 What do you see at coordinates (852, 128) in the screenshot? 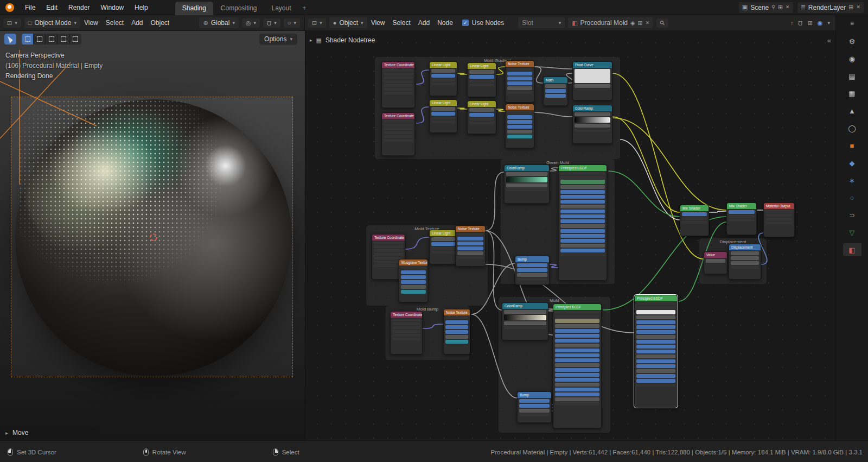
I see `properties-tab-world: ◯` at bounding box center [852, 128].